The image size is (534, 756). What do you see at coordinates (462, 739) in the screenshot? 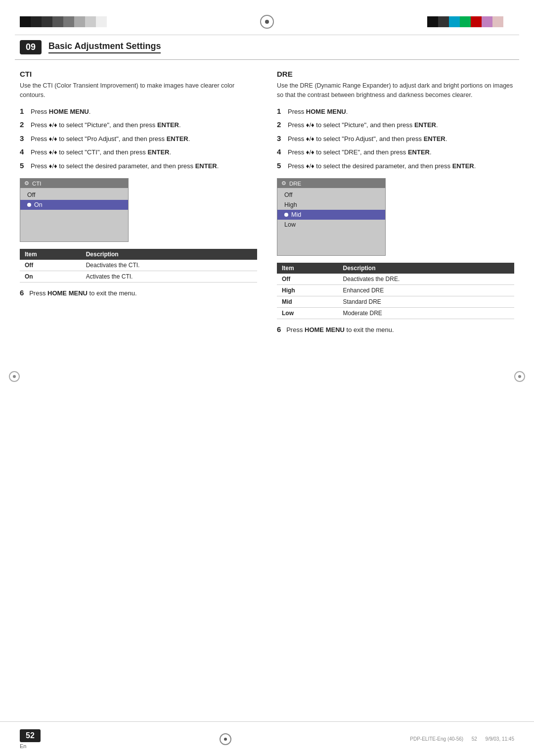
I see `bottom-meta: PDP-ELITE-Eng (40-56) 52 9/9/03, 11:45` at bounding box center [462, 739].